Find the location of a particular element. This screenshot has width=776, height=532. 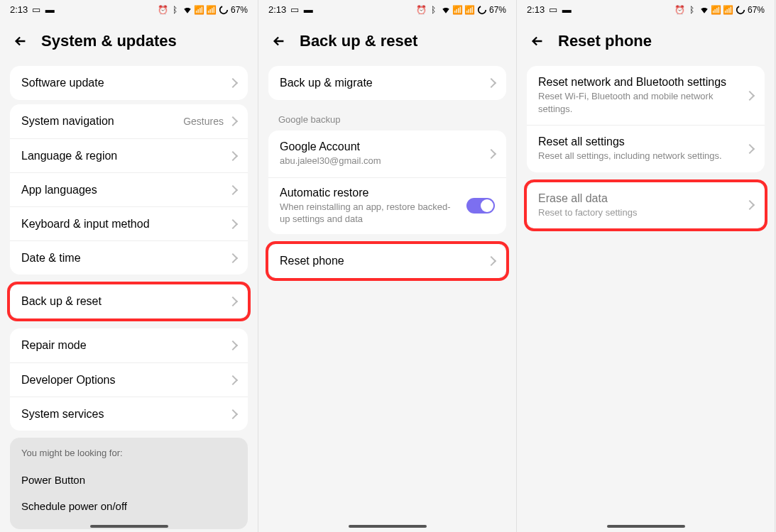

card-google-backup: Google Account abu.jaleel30@gmail.com Au… is located at coordinates (388, 182).